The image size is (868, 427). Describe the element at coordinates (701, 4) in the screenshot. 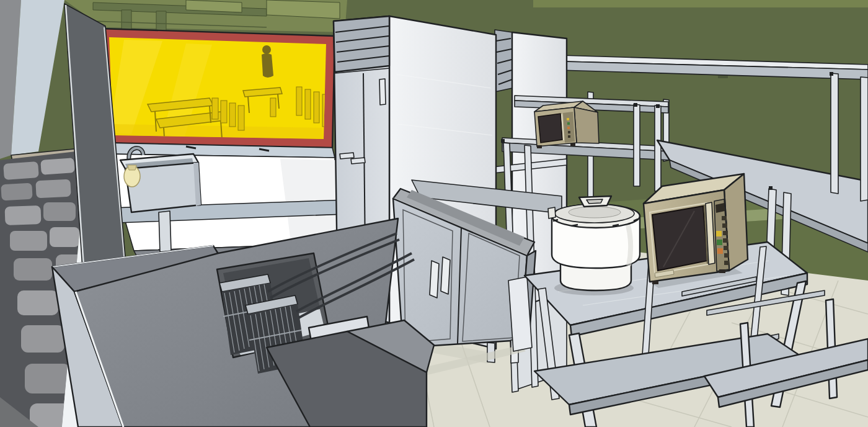

I see `green-wall-top-band` at that location.